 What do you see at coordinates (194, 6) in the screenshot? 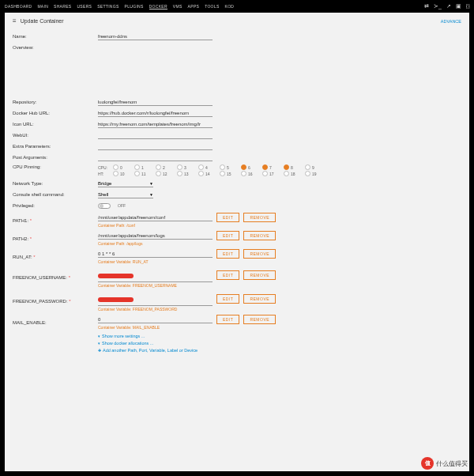
I see `nav-apps: APPS` at bounding box center [194, 6].